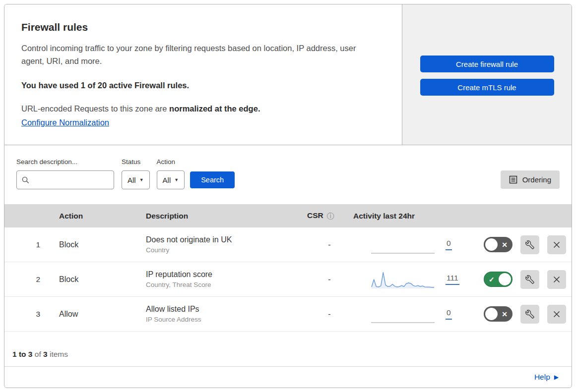 The image size is (576, 392). What do you see at coordinates (27, 280) in the screenshot?
I see `rule-number: 2` at bounding box center [27, 280].